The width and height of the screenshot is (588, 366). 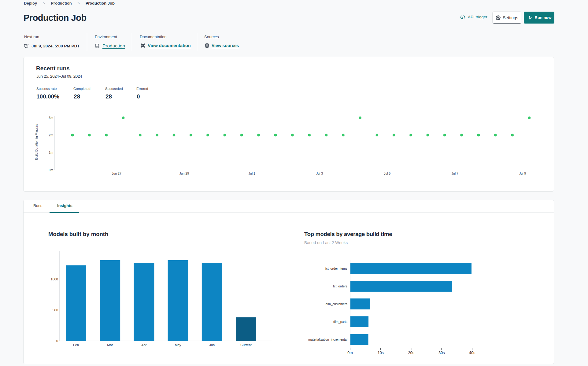 I want to click on svg-text: Build Duration in Minutes, so click(x=36, y=142).